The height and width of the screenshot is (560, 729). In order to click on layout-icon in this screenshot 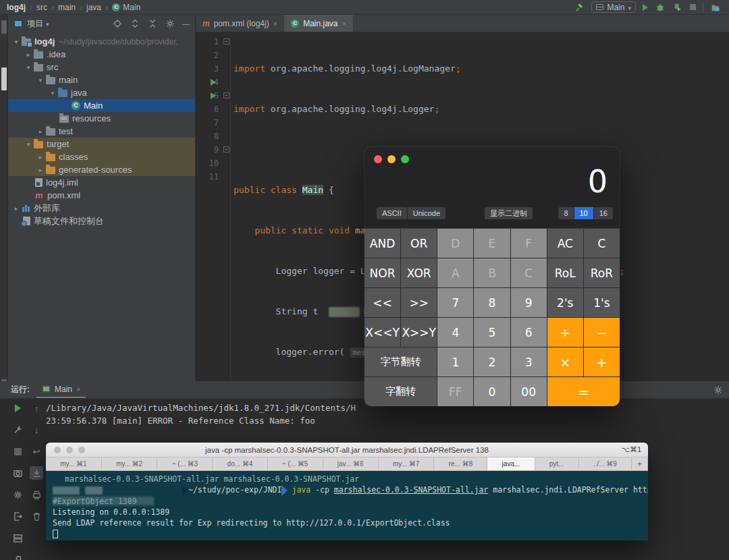, I will do `click(18, 538)`.